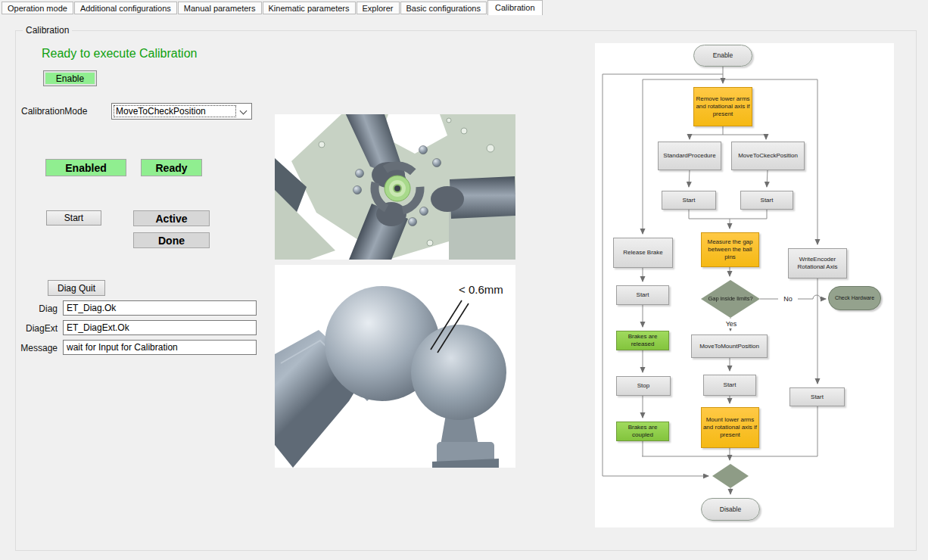 This screenshot has height=560, width=928. What do you see at coordinates (817, 397) in the screenshot?
I see `flow-node-start-encoder: Start` at bounding box center [817, 397].